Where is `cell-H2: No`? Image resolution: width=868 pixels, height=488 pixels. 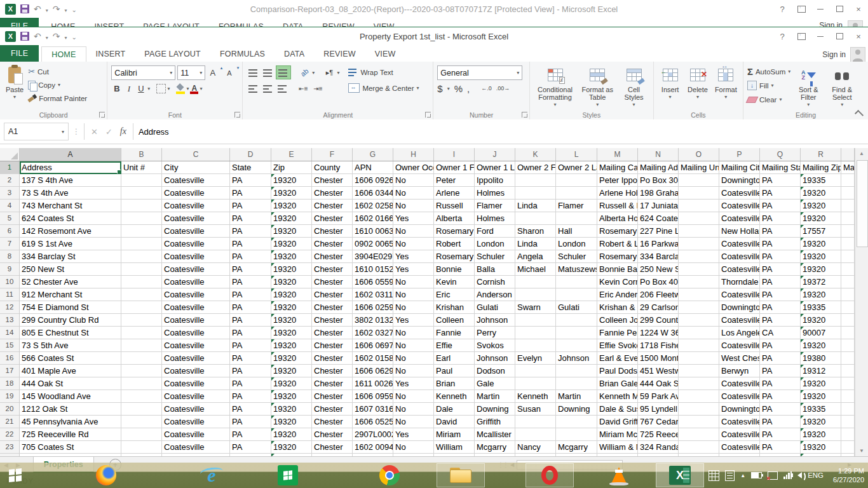
cell-H2: No is located at coordinates (414, 180).